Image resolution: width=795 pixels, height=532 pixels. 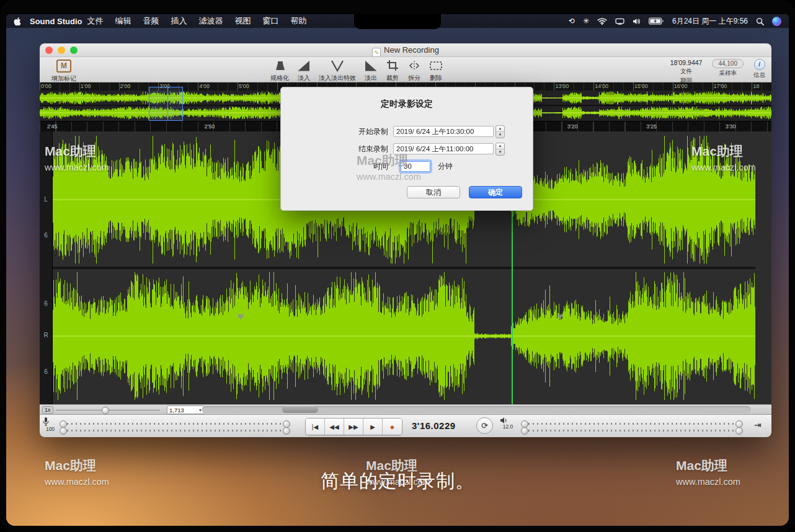 What do you see at coordinates (620, 21) in the screenshot?
I see `display-mirroring-icon` at bounding box center [620, 21].